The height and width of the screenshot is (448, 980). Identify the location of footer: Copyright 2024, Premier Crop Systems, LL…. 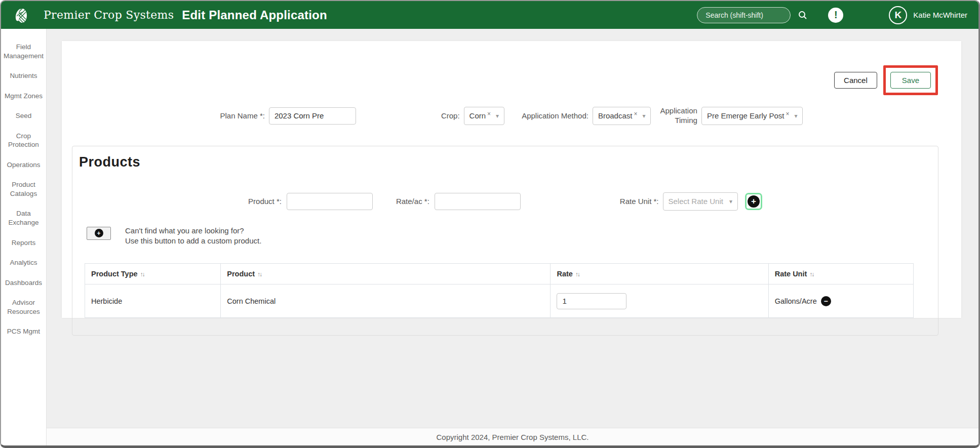
(513, 436).